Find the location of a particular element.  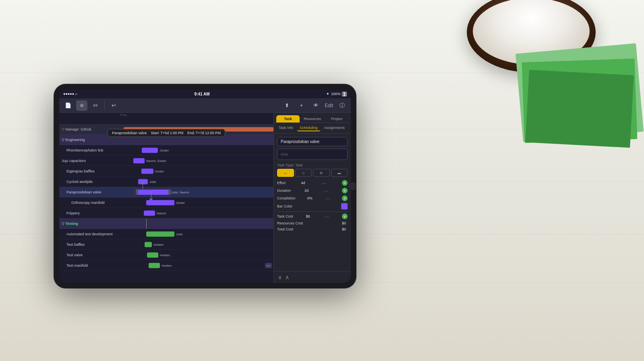

nav-up-button: ∧ is located at coordinates (287, 277).